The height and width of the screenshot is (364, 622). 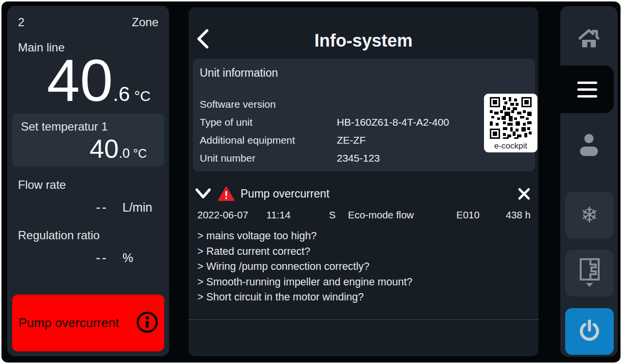 What do you see at coordinates (363, 190) in the screenshot?
I see `alarm-header: Pump overcurrent` at bounding box center [363, 190].